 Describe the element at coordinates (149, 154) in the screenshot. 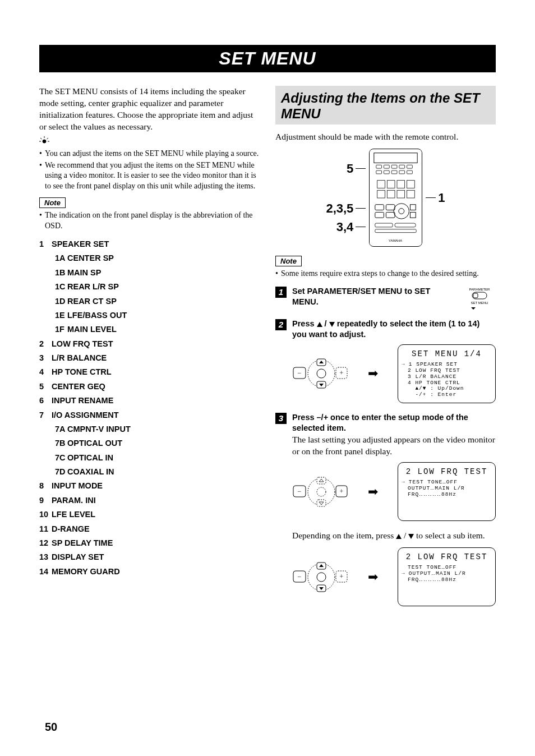

I see `tip-item: You can adjust the items on the SET MENU…` at that location.